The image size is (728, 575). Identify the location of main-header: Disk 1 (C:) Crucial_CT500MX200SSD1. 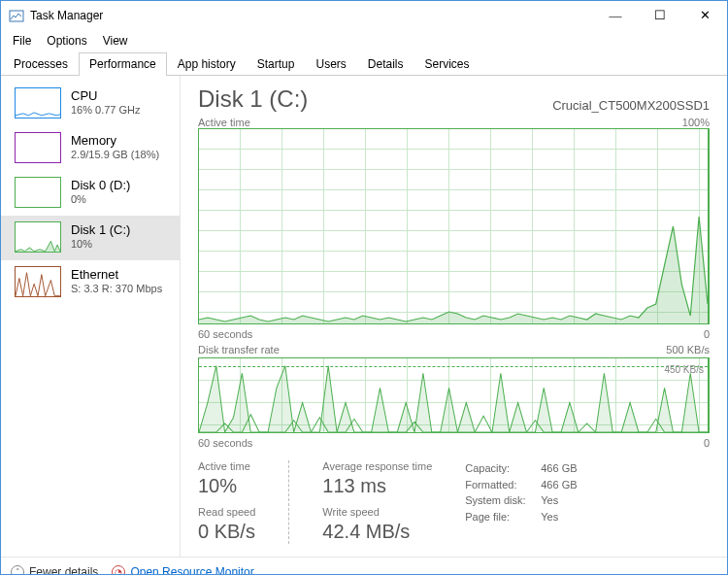
(454, 99).